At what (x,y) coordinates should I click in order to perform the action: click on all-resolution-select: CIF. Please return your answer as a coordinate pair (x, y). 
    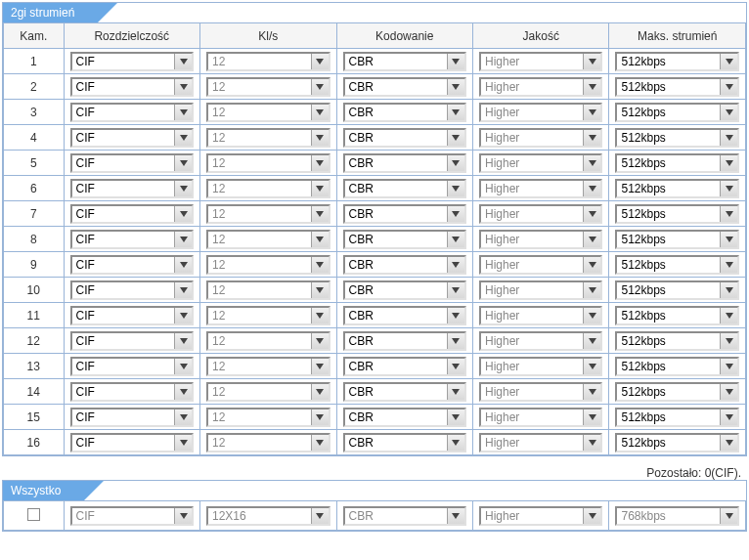
    Looking at the image, I should click on (132, 516).